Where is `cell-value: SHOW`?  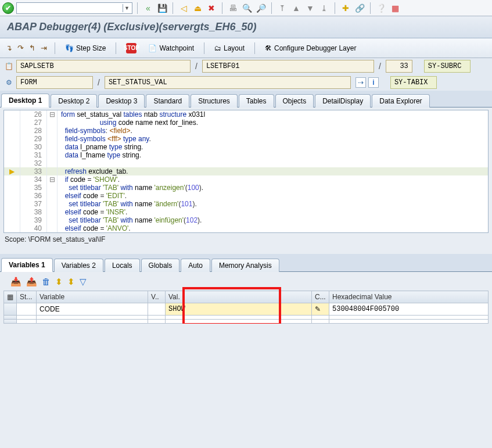
cell-value: SHOW is located at coordinates (239, 309).